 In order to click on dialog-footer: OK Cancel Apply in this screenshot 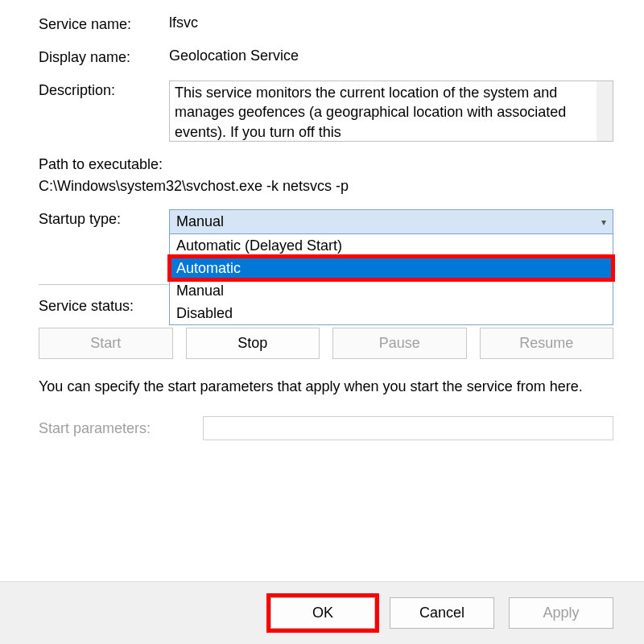, I will do `click(322, 613)`.